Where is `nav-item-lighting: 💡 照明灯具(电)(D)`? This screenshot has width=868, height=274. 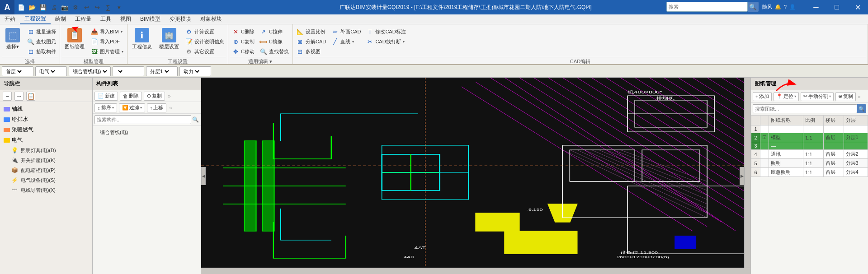
nav-item-lighting: 💡 照明灯具(电)(D) is located at coordinates (46, 150).